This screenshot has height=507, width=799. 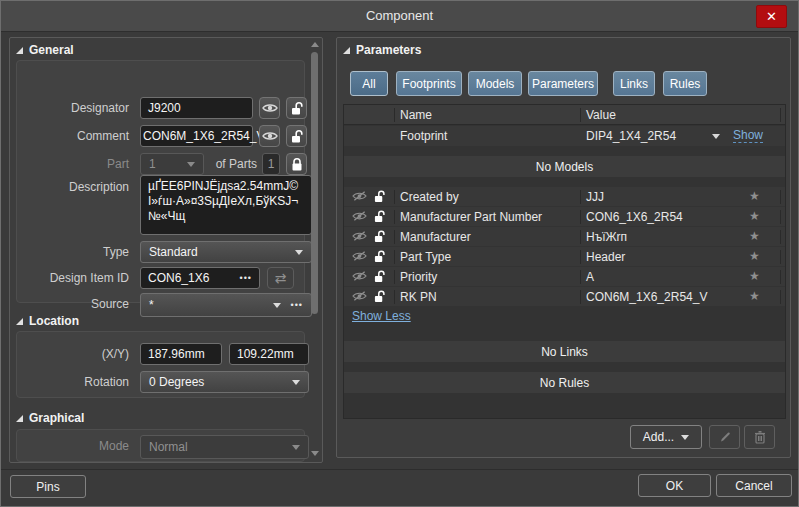 I want to click on parameter-row: RK PN CON6M_1X6_2R54_V ★, so click(x=564, y=296).